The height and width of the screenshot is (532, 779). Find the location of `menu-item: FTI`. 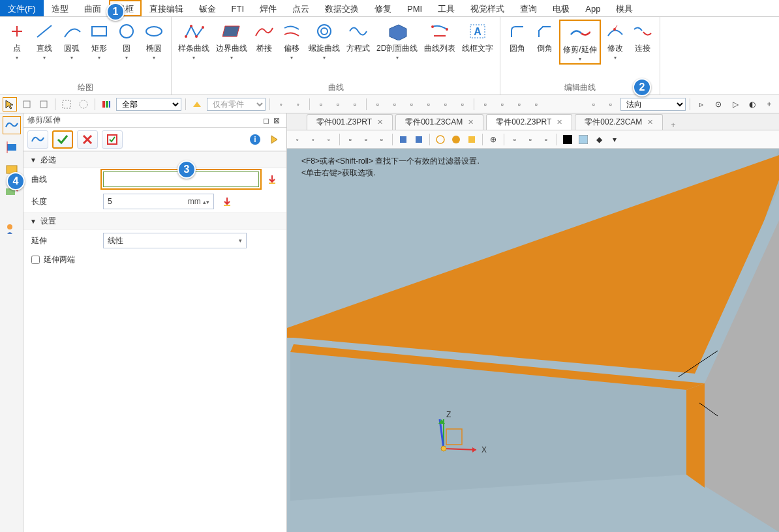

menu-item: FTI is located at coordinates (238, 8).